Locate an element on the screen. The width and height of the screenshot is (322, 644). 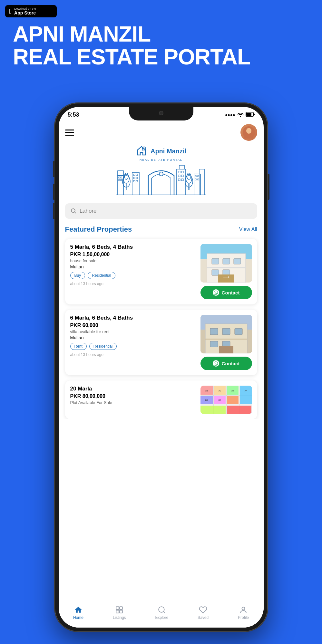
property-right-1: ⟶ Contact is located at coordinates (226, 272).